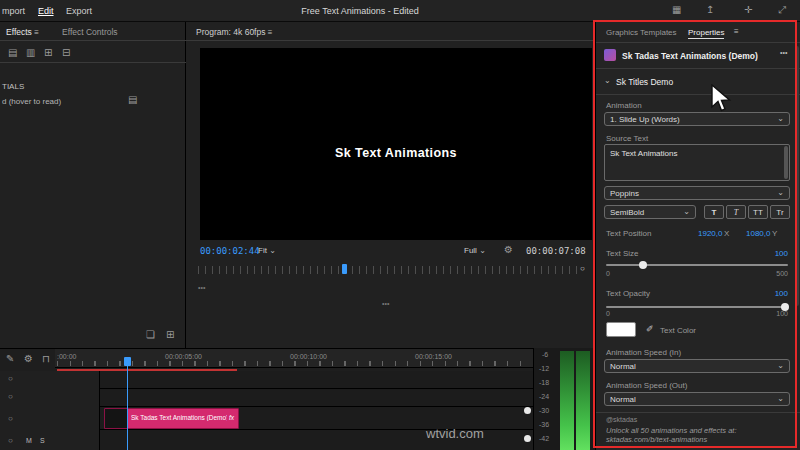 Image resolution: width=800 pixels, height=450 pixels. Describe the element at coordinates (782, 10) in the screenshot. I see `fullscreen-icon: ⤢` at that location.